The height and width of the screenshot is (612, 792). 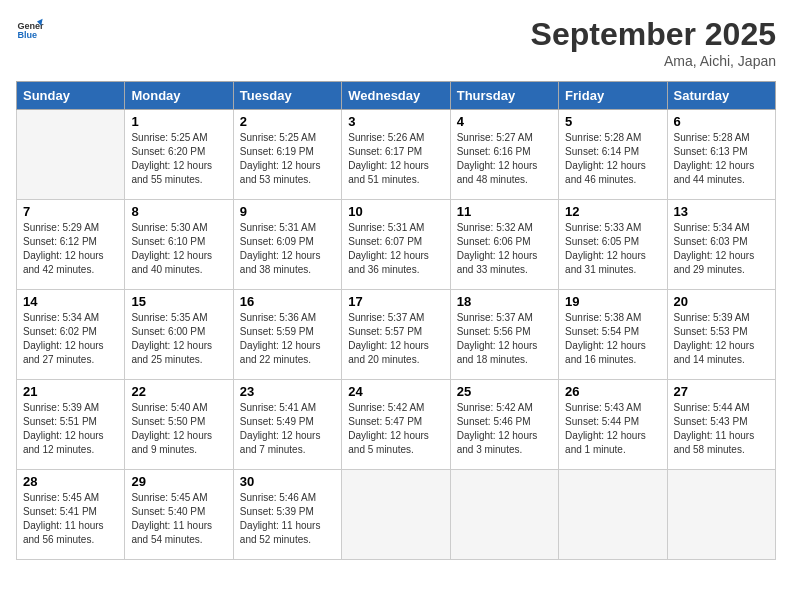 What do you see at coordinates (30, 30) in the screenshot?
I see `logo-icon: General Blue` at bounding box center [30, 30].